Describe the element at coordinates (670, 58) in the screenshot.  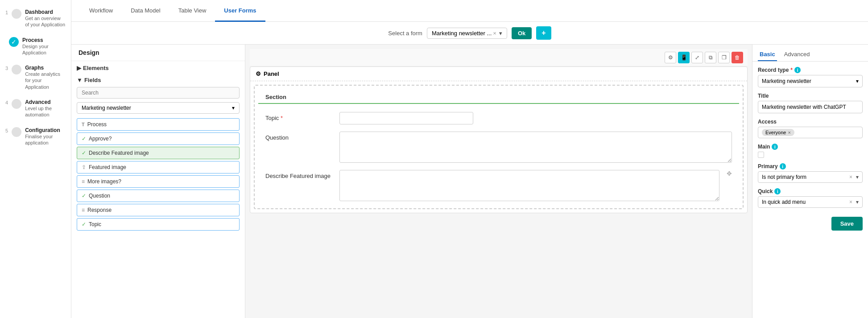
I see `settings-icon-btn: ⚙` at that location.